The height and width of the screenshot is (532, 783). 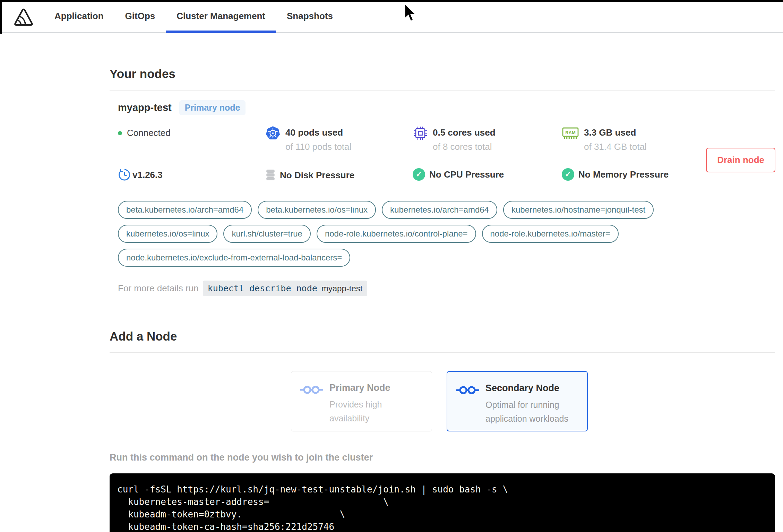 I want to click on node-label-pill: kurl.sh/cluster=true, so click(x=267, y=234).